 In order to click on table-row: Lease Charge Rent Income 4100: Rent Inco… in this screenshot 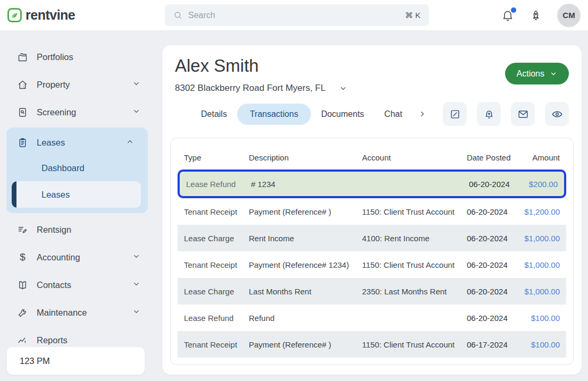, I will do `click(372, 238)`.